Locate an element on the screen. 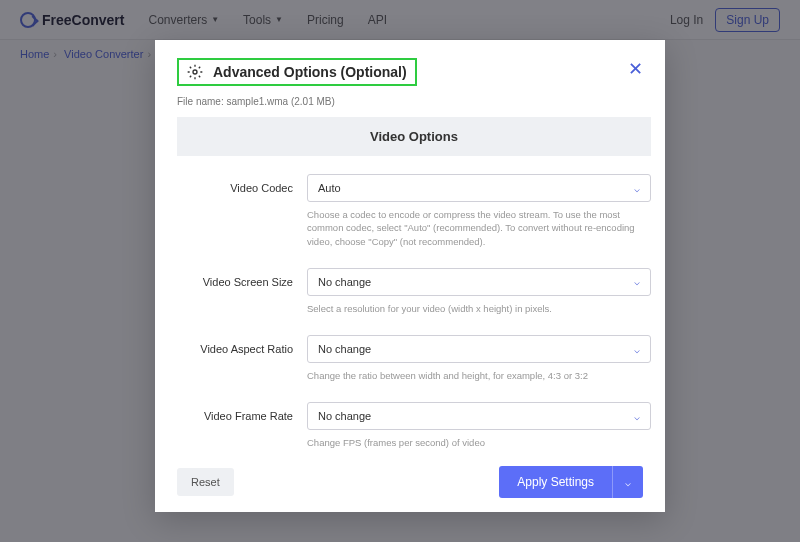 This screenshot has width=800, height=542. field-screen-size: Video Screen Size No change⌵ Select a re… is located at coordinates (414, 298).